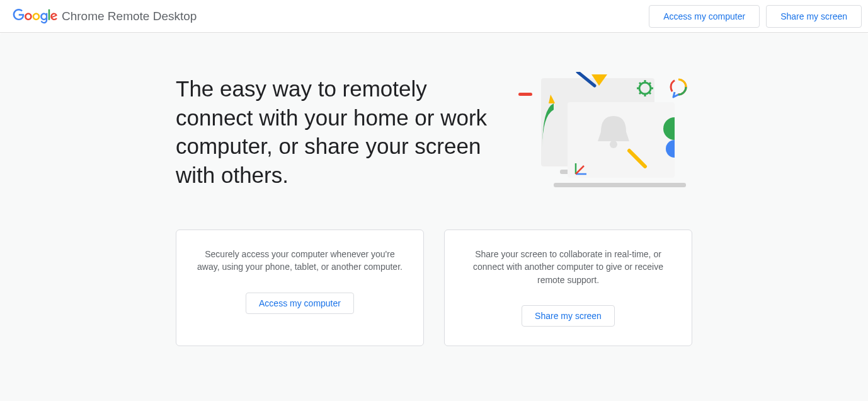 Image resolution: width=868 pixels, height=401 pixels. I want to click on access-card: Securely access your computer whenever y…, so click(300, 288).